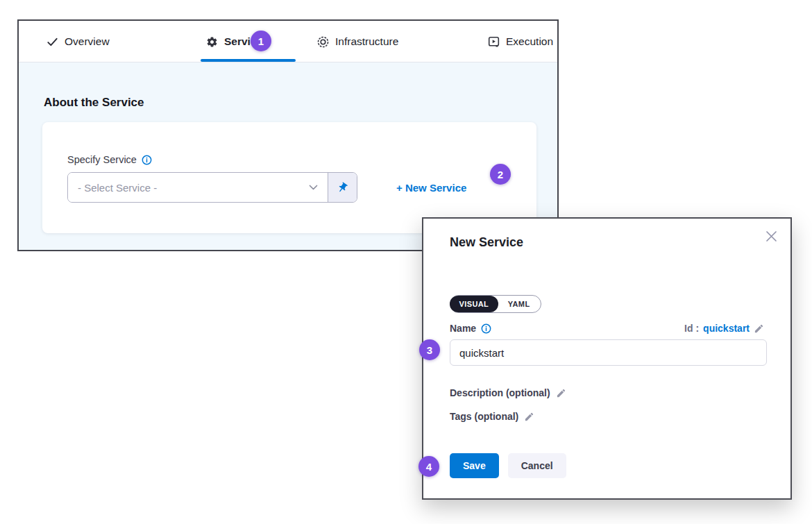  What do you see at coordinates (608, 353) in the screenshot?
I see `service-name-input` at bounding box center [608, 353].